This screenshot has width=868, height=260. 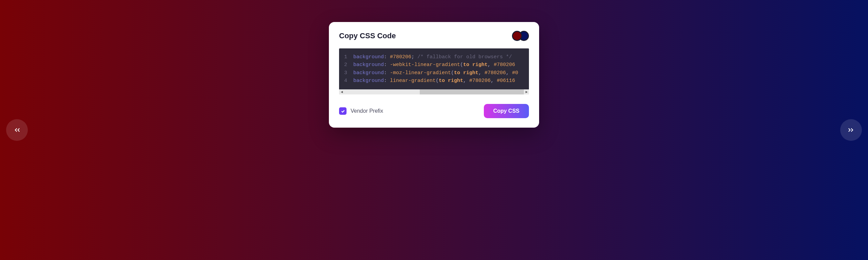 What do you see at coordinates (348, 81) in the screenshot?
I see `line-number: 4` at bounding box center [348, 81].